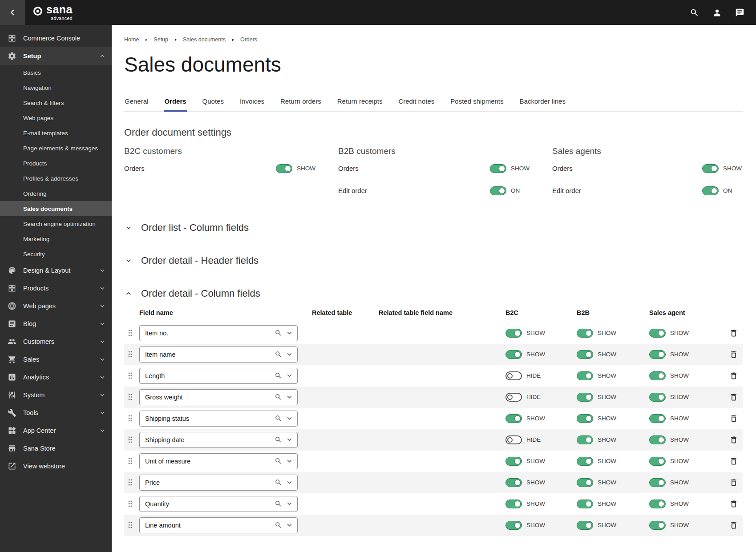 This screenshot has height=552, width=756. I want to click on tab-credit-notes: Credit notes, so click(416, 103).